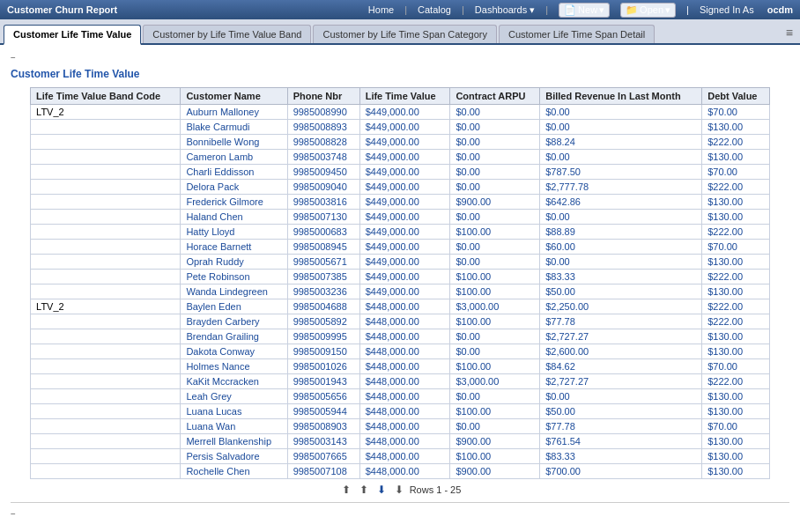  I want to click on cell-phone: 9985009995, so click(323, 336).